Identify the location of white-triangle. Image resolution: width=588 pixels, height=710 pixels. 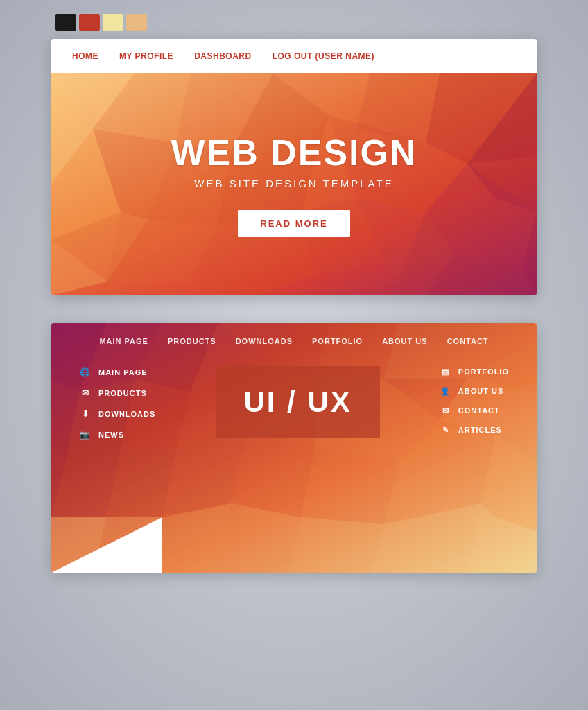
(107, 545).